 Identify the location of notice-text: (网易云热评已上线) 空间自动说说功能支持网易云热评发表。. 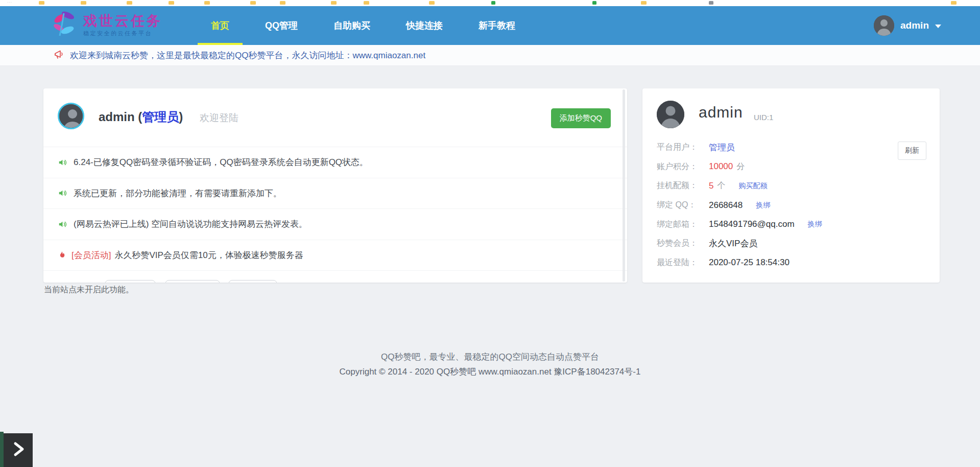
(190, 224).